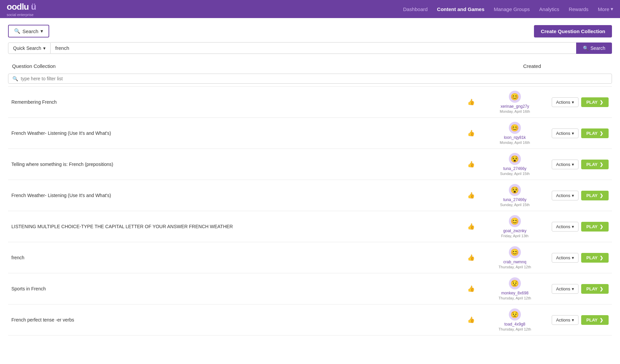 This screenshot has width=620, height=364. Describe the element at coordinates (21, 15) in the screenshot. I see `logo-sub: social enterprise` at that location.